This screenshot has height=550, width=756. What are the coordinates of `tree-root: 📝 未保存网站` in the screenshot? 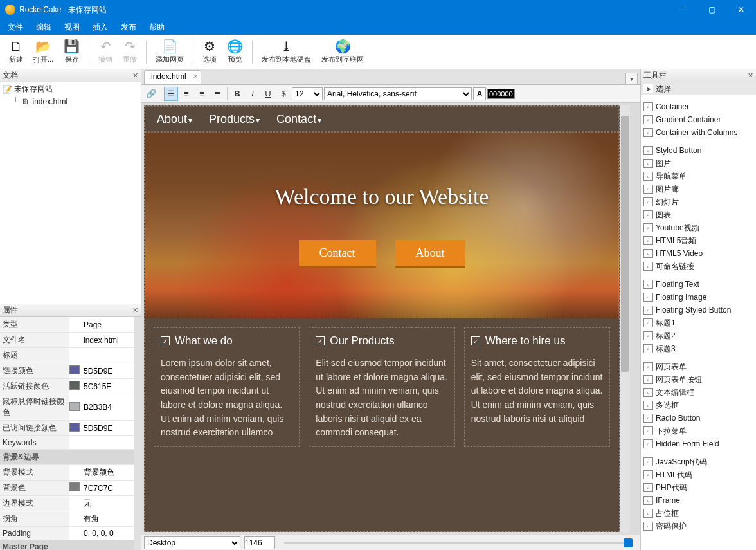 It's located at (71, 89).